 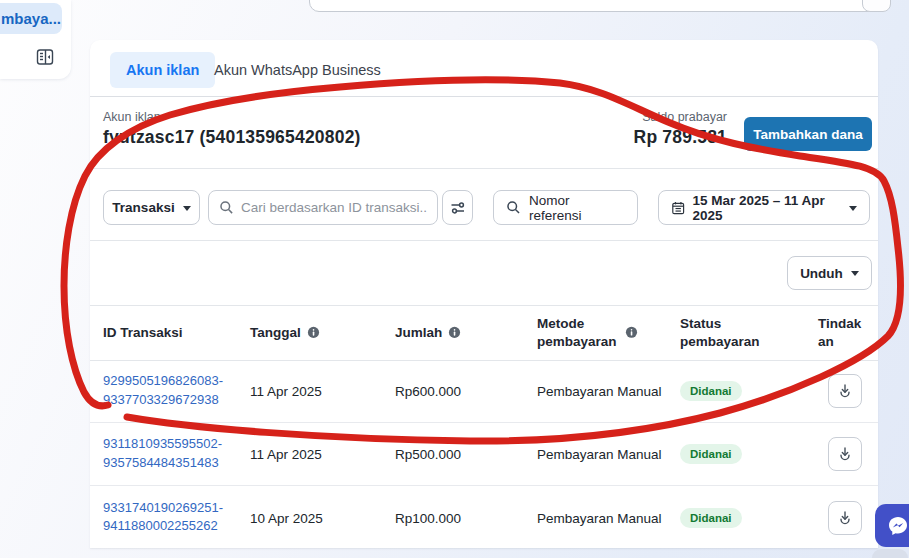 What do you see at coordinates (822, 274) in the screenshot?
I see `download-label: Unduh` at bounding box center [822, 274].